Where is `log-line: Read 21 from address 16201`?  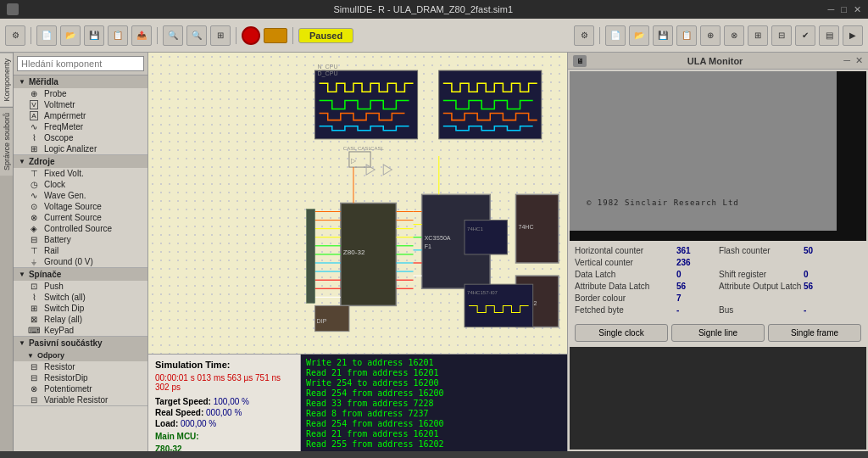 log-line: Read 21 from address 16201 is located at coordinates (434, 434).